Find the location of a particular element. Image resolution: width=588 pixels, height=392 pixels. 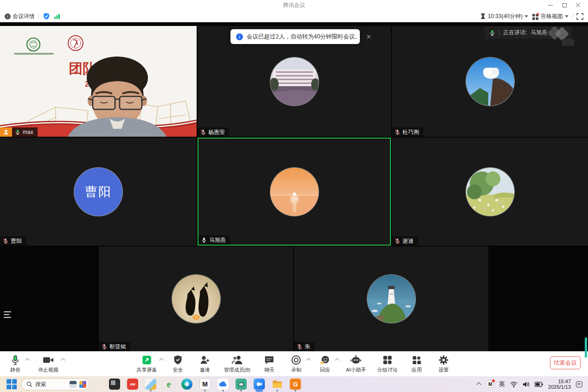

participant-tile-jinyaming: 靳亚铭 is located at coordinates (196, 299).